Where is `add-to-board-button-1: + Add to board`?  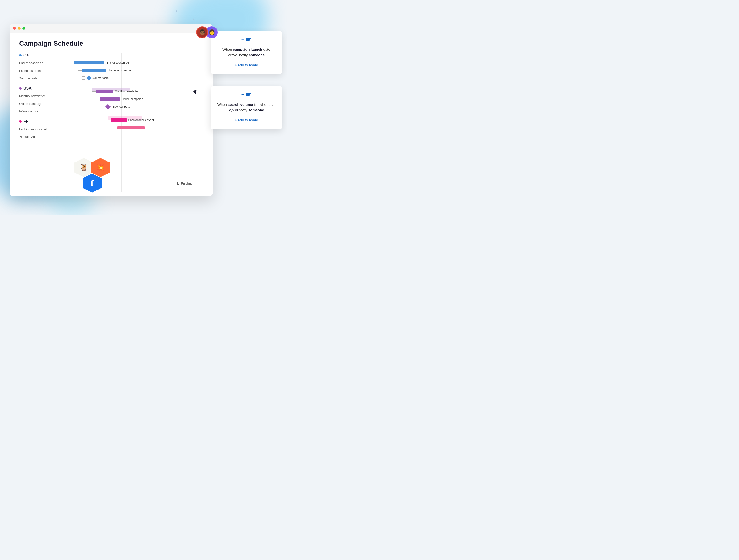
add-to-board-button-1: + Add to board is located at coordinates (247, 65).